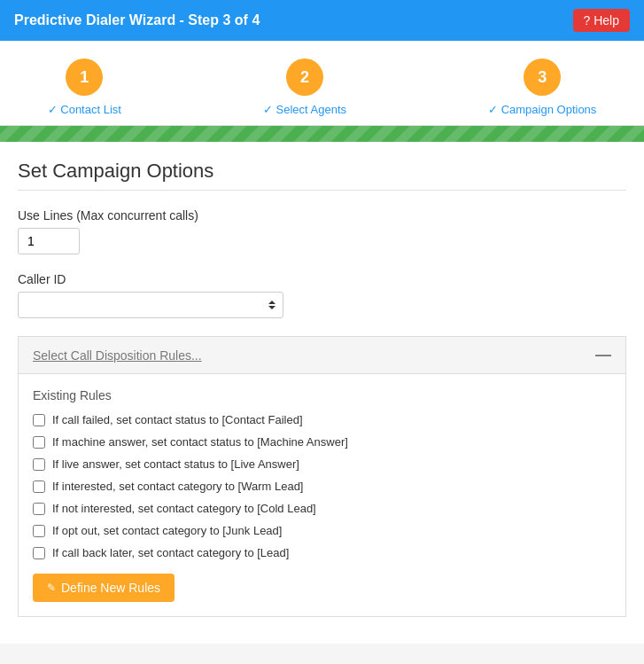 Image resolution: width=644 pixels, height=664 pixels. I want to click on rule-label-1: If machine answer, set contact status to…, so click(200, 441).